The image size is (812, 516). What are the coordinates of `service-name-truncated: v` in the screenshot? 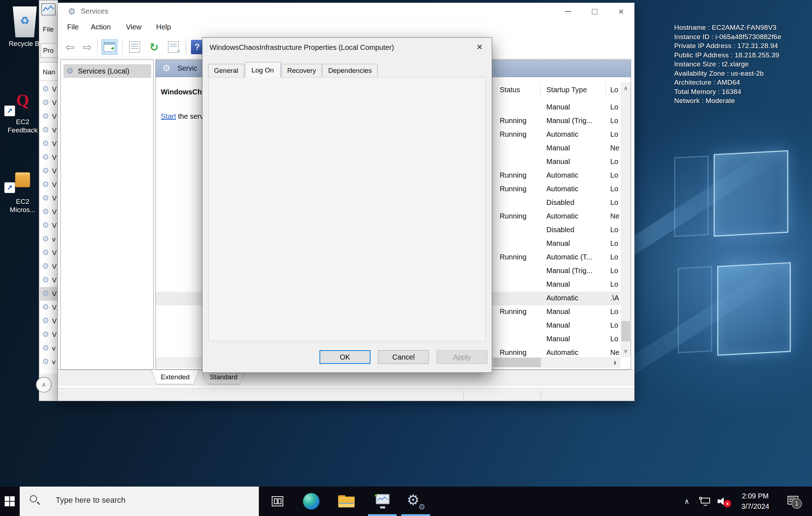 It's located at (54, 348).